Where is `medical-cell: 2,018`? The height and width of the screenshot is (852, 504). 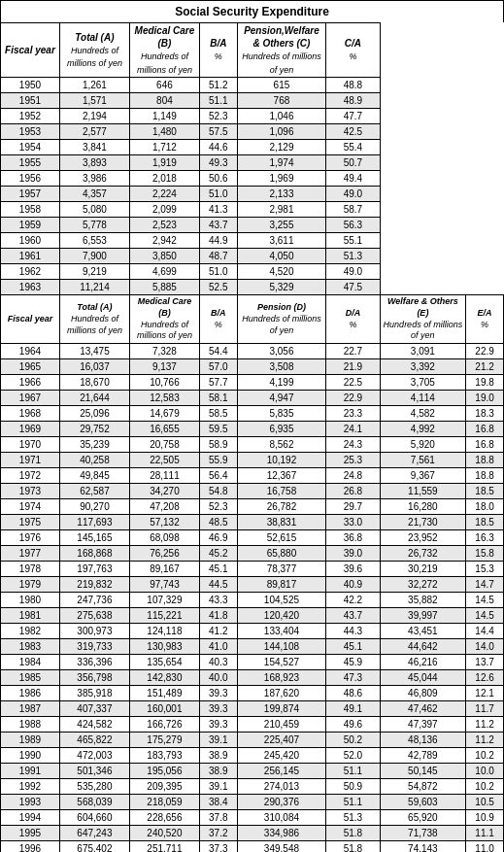 medical-cell: 2,018 is located at coordinates (164, 179).